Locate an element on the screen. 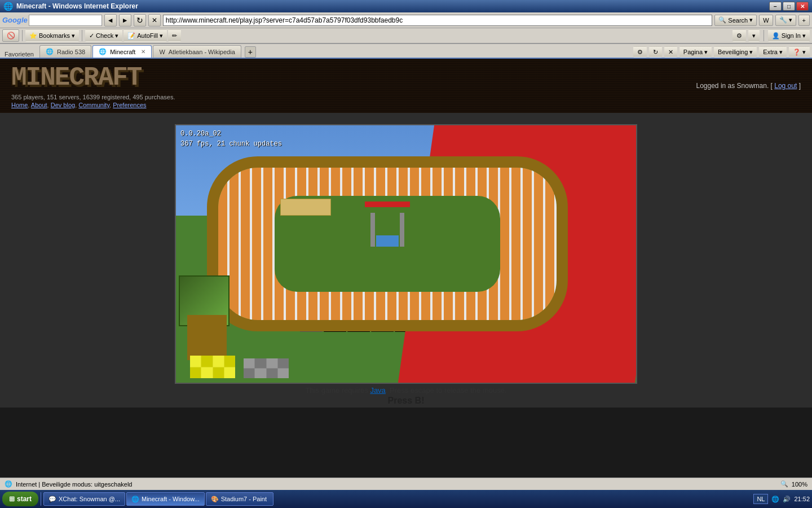 This screenshot has width=812, height=508. new-tab-button: + is located at coordinates (250, 52).